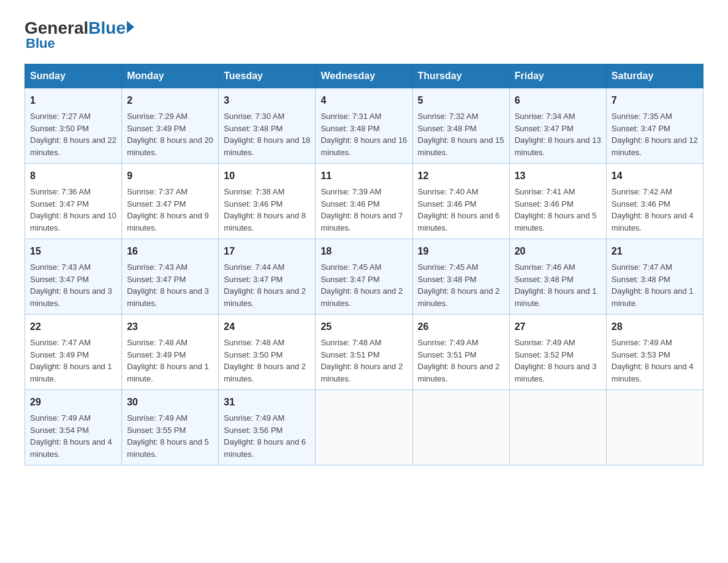 The width and height of the screenshot is (728, 563). Describe the element at coordinates (461, 76) in the screenshot. I see `column-header-thursday: Thursday` at that location.